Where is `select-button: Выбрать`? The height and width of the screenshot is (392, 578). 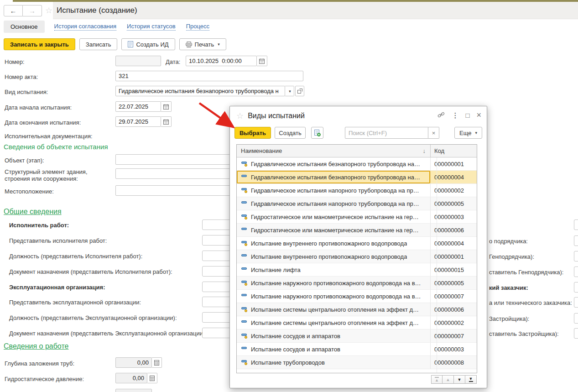 select-button: Выбрать is located at coordinates (253, 133).